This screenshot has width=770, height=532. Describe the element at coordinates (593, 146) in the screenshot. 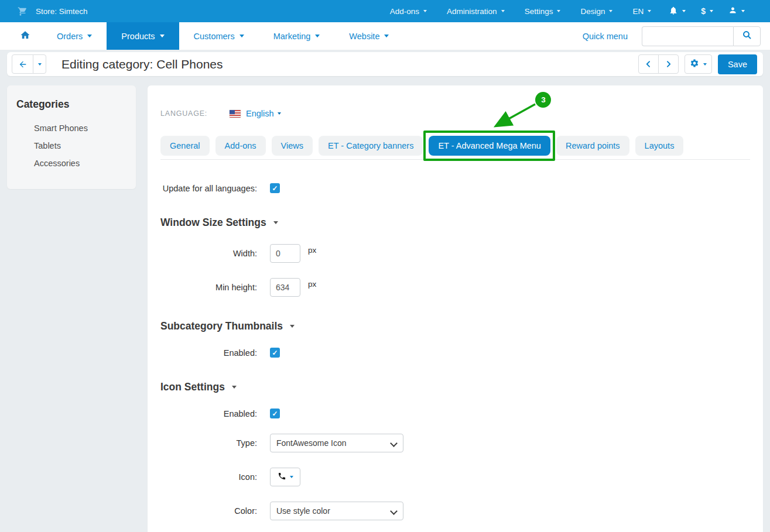

I see `tab-reward-points: Reward points` at that location.